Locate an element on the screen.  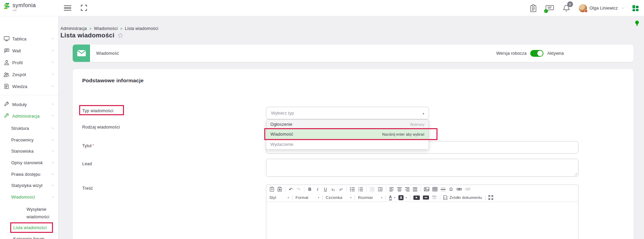
sidebar-item-wiadomosci: Wiadomości › is located at coordinates (29, 197).